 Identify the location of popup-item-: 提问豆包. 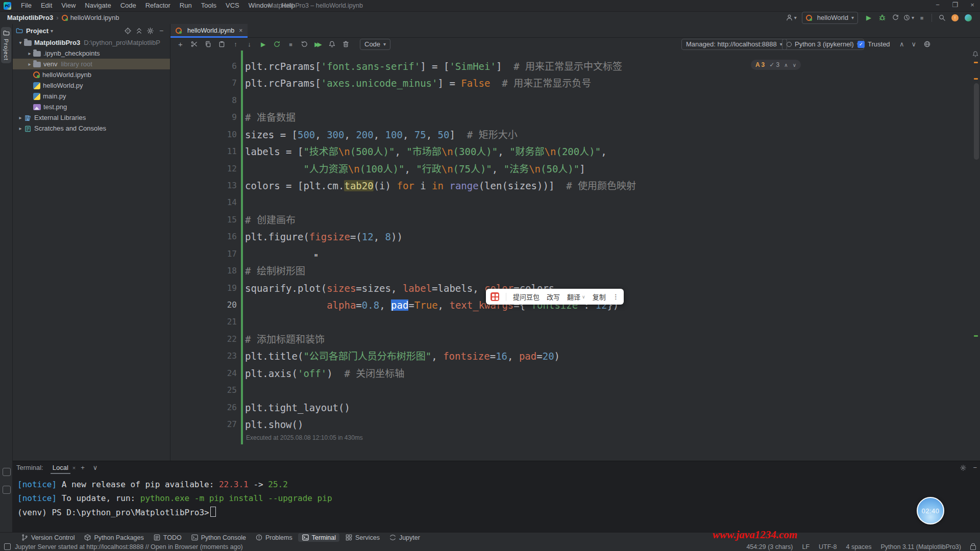
(526, 297).